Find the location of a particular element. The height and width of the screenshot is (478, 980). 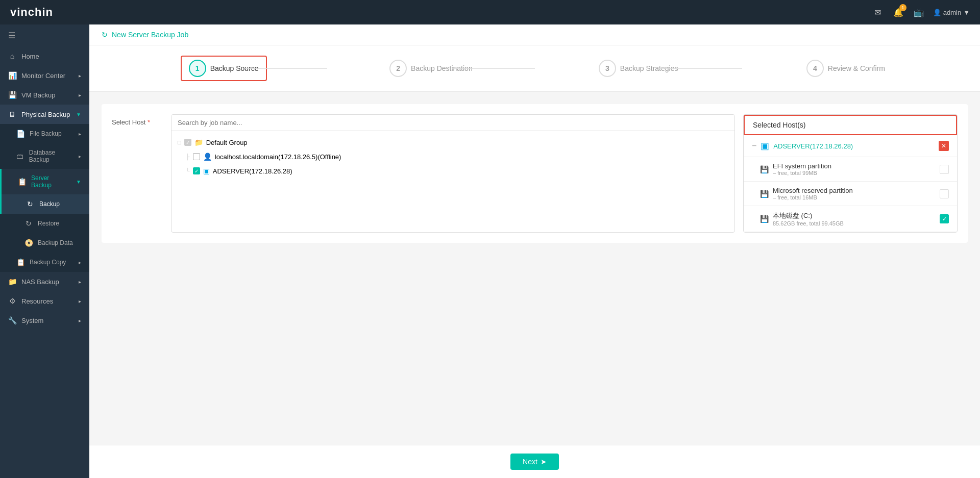

host-tree-panel: □ ✓ 📁 Default Group ├ 👤 is located at coordinates (453, 173).